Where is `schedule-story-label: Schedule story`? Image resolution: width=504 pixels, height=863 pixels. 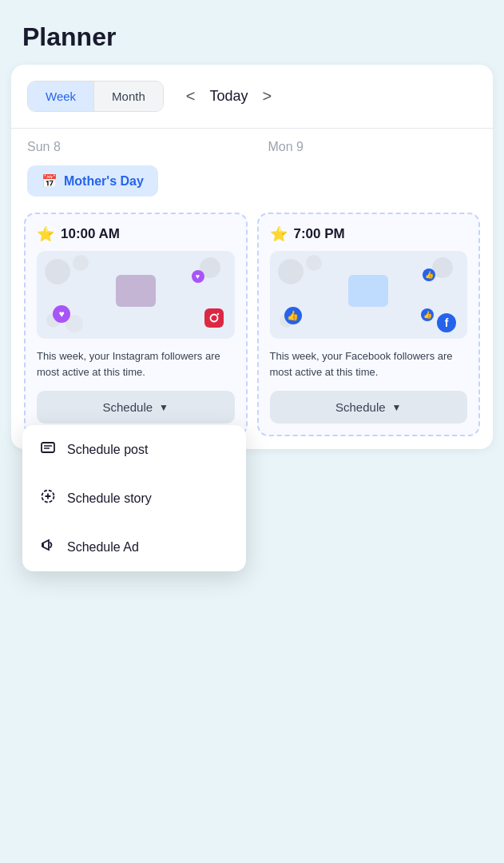
schedule-story-label: Schedule story is located at coordinates (109, 499).